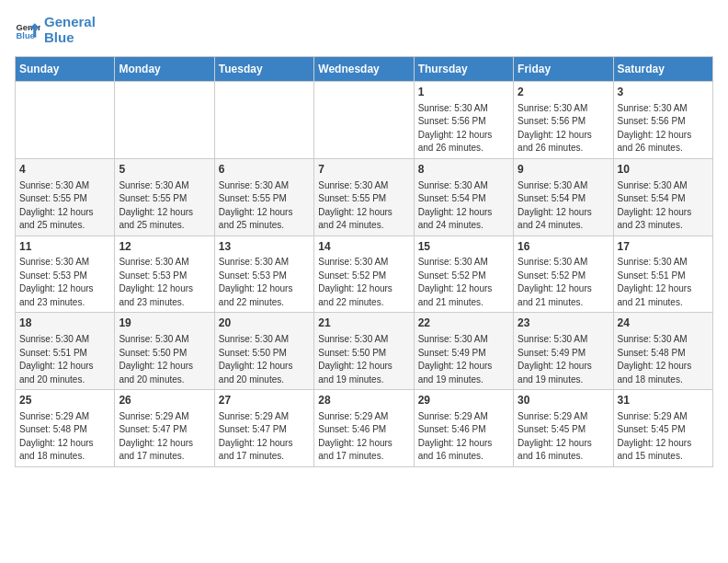  What do you see at coordinates (364, 401) in the screenshot?
I see `day-number: 28` at bounding box center [364, 401].